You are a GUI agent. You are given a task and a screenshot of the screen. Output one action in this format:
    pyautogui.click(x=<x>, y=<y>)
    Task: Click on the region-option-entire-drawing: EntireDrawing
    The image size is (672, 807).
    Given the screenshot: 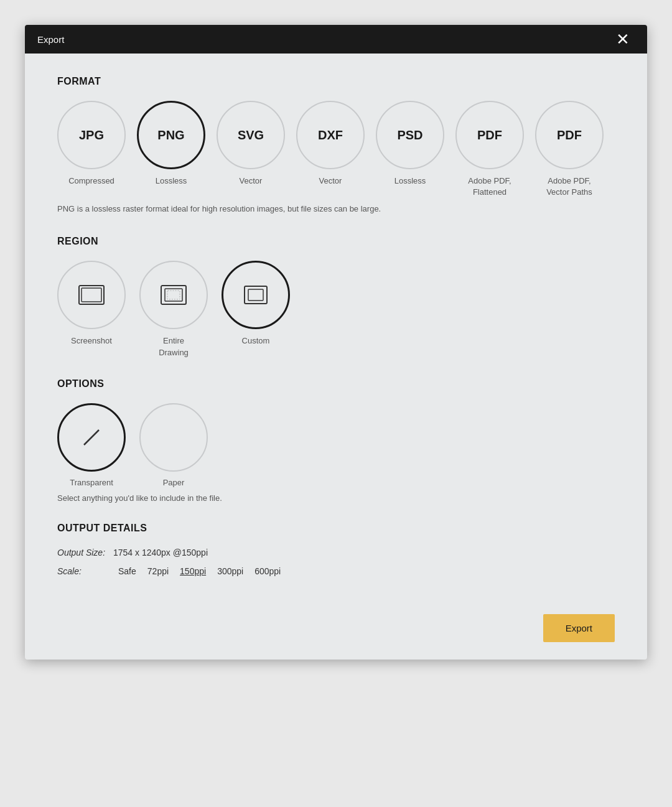 What is the action you would take?
    pyautogui.click(x=174, y=309)
    